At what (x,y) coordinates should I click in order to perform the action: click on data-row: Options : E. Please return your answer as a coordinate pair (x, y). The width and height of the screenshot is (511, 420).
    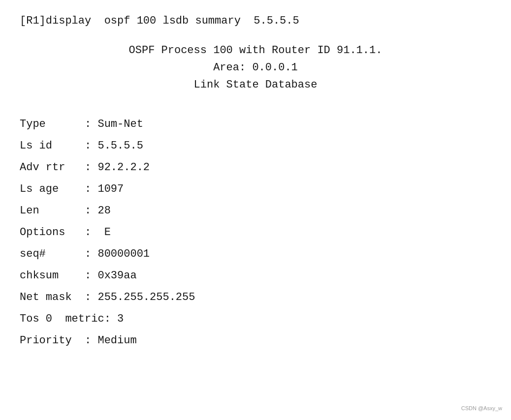
    Looking at the image, I should click on (256, 233).